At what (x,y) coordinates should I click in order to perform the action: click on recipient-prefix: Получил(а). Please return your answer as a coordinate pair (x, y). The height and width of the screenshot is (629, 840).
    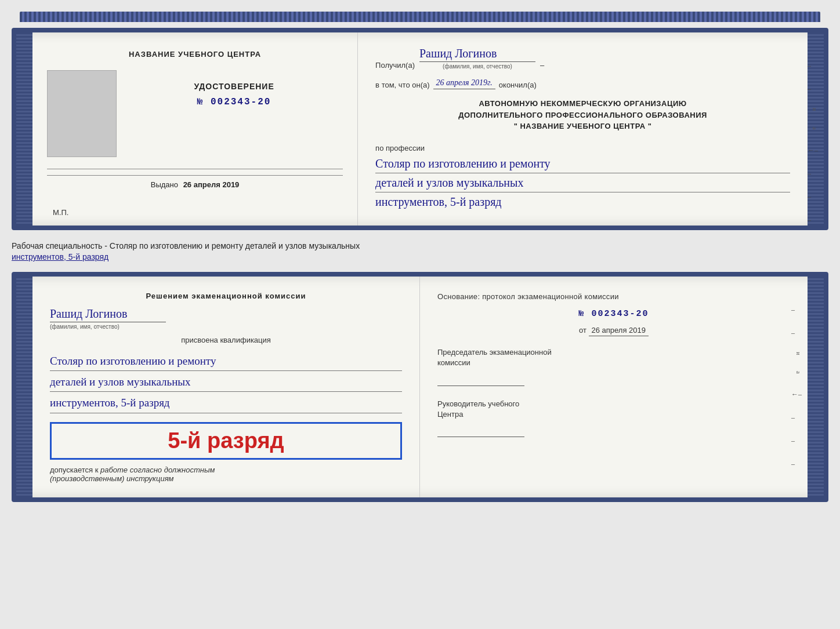
    Looking at the image, I should click on (395, 65).